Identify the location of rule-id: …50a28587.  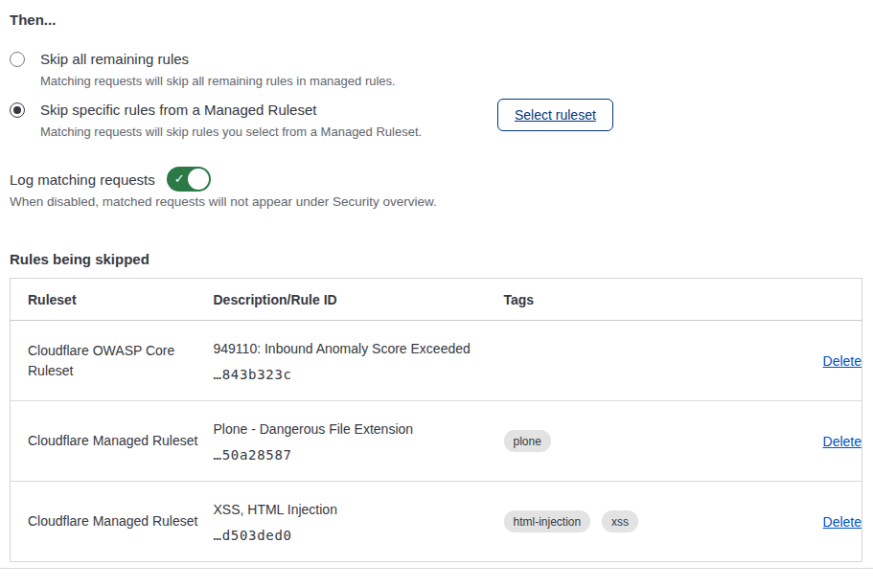
(358, 455).